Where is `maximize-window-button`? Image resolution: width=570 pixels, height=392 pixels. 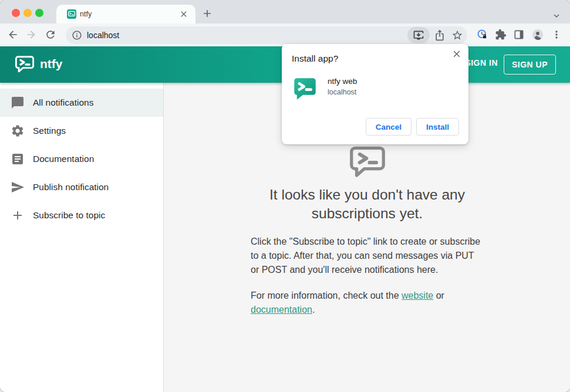
maximize-window-button is located at coordinates (39, 13).